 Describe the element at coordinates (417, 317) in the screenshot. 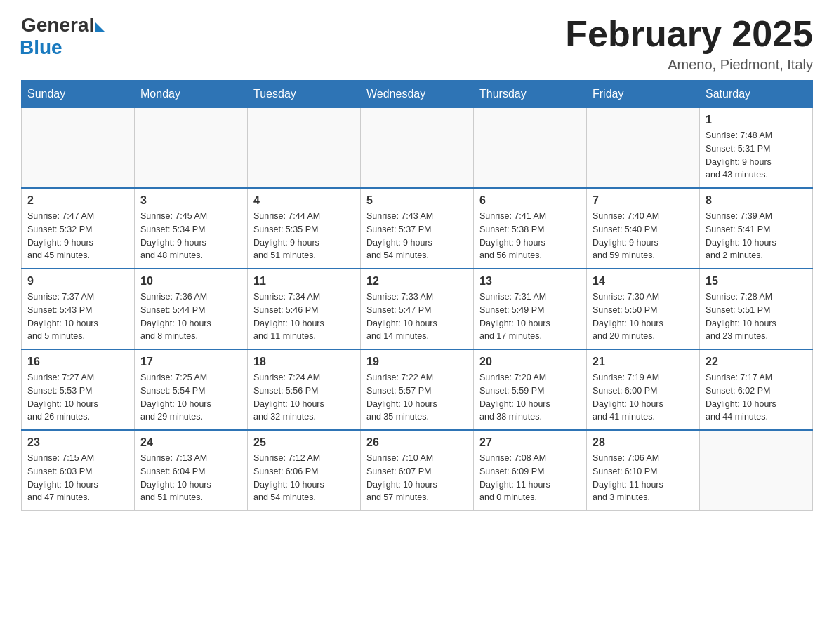

I see `day-info: Sunrise: 7:33 AM Sunset: 5:47 PM Dayligh…` at that location.